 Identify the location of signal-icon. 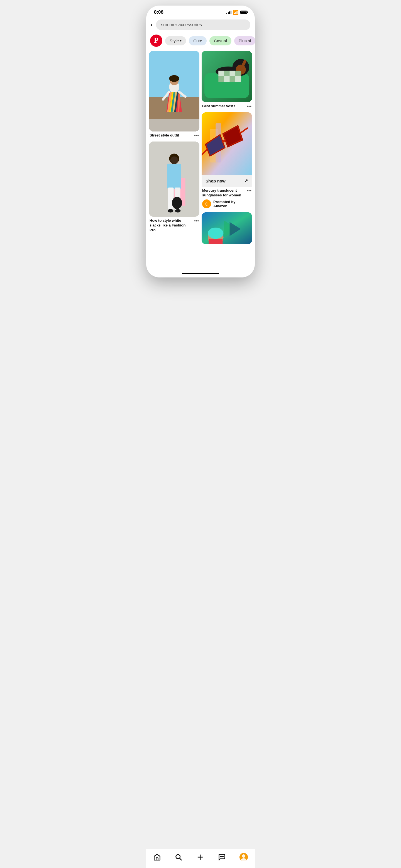
(229, 12).